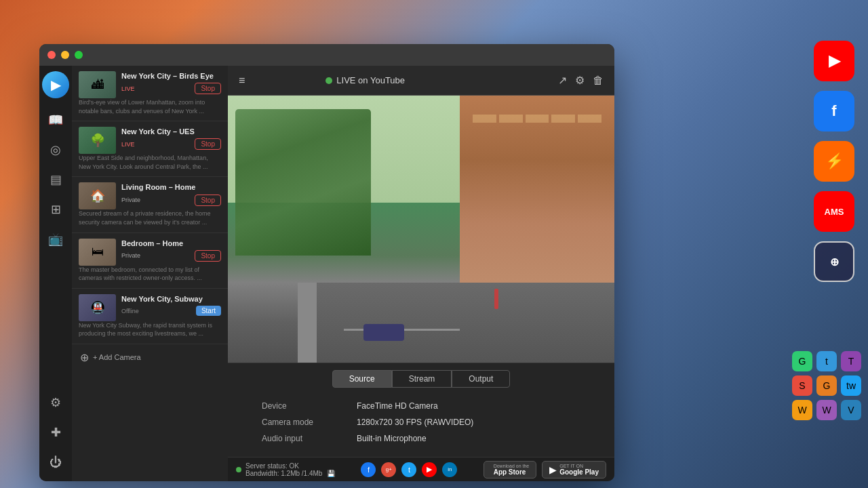 This screenshot has height=488, width=868. I want to click on small-icon-wp: W, so click(827, 410).